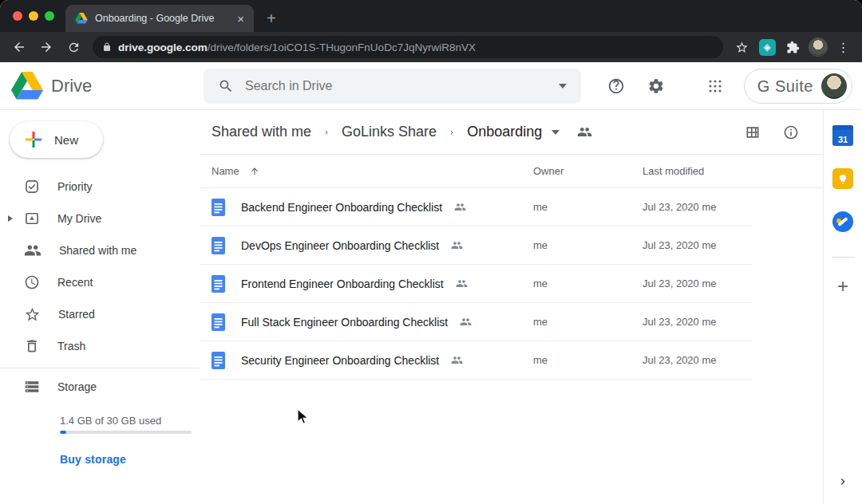 The height and width of the screenshot is (504, 862). I want to click on sidebar-item-shared-with-me: Shared with me, so click(100, 250).